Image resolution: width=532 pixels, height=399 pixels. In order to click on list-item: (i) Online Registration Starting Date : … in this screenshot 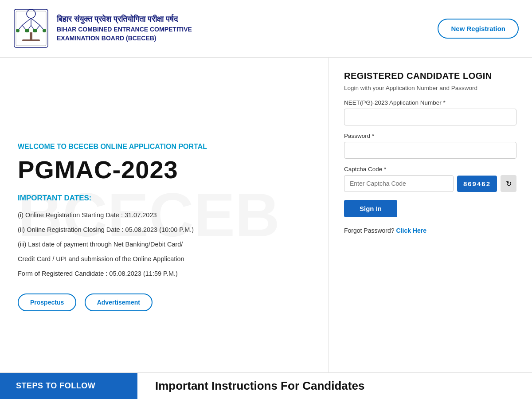, I will do `click(164, 215)`.